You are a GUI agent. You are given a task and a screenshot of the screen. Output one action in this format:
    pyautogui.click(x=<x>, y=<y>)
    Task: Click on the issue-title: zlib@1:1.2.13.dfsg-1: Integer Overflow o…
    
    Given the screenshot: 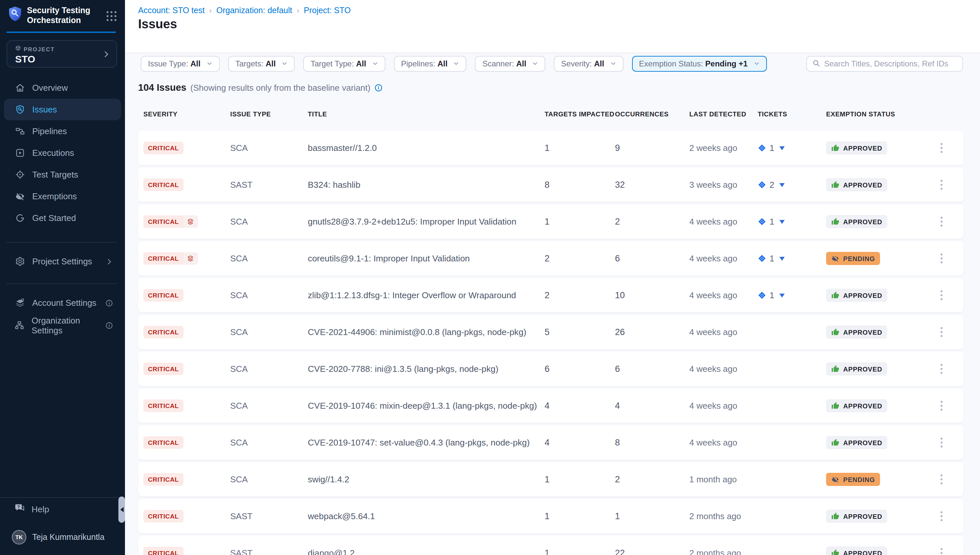 What is the action you would take?
    pyautogui.click(x=425, y=295)
    